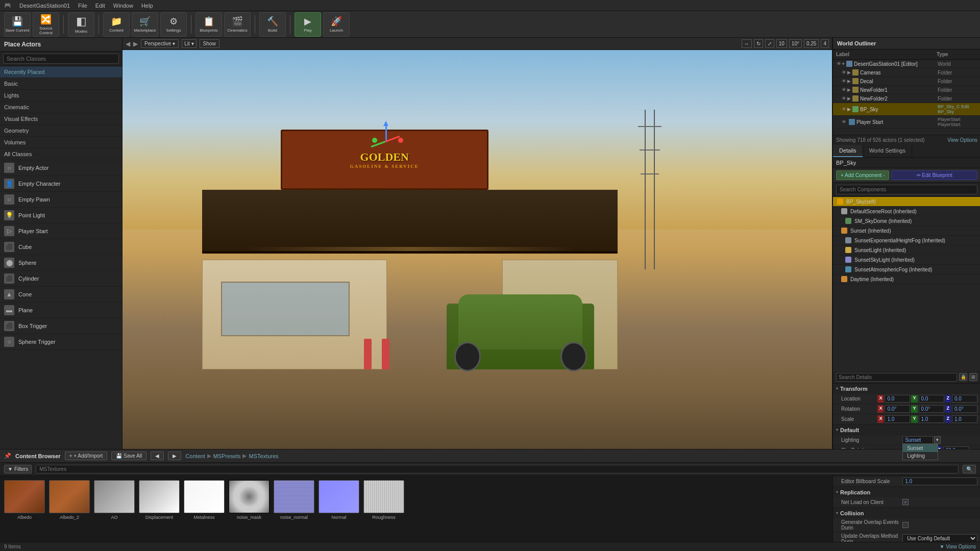 Image resolution: width=980 pixels, height=551 pixels. I want to click on rotation-z-input, so click(965, 409).